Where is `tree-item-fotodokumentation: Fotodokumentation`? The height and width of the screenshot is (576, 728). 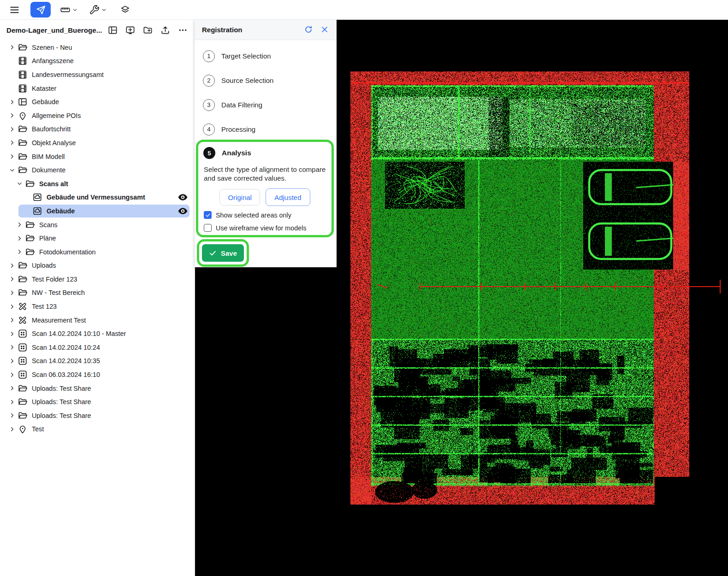 tree-item-fotodokumentation: Fotodokumentation is located at coordinates (97, 252).